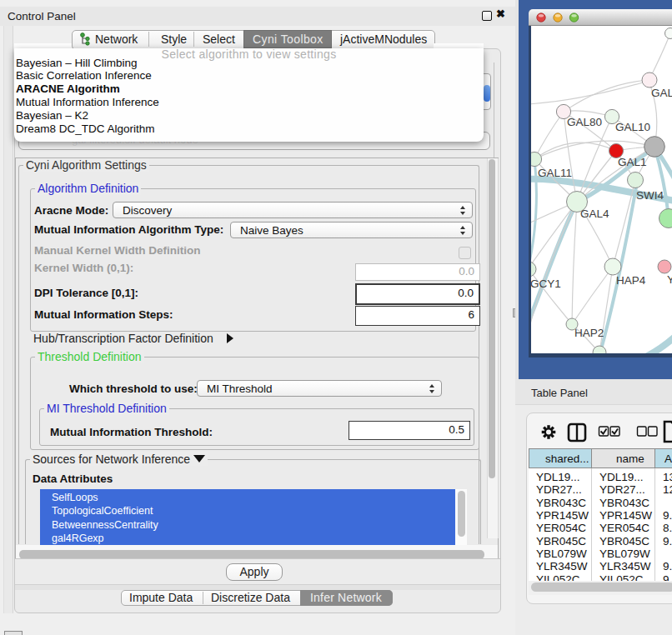  What do you see at coordinates (555, 173) in the screenshot?
I see `svg-text: GAL11` at bounding box center [555, 173].